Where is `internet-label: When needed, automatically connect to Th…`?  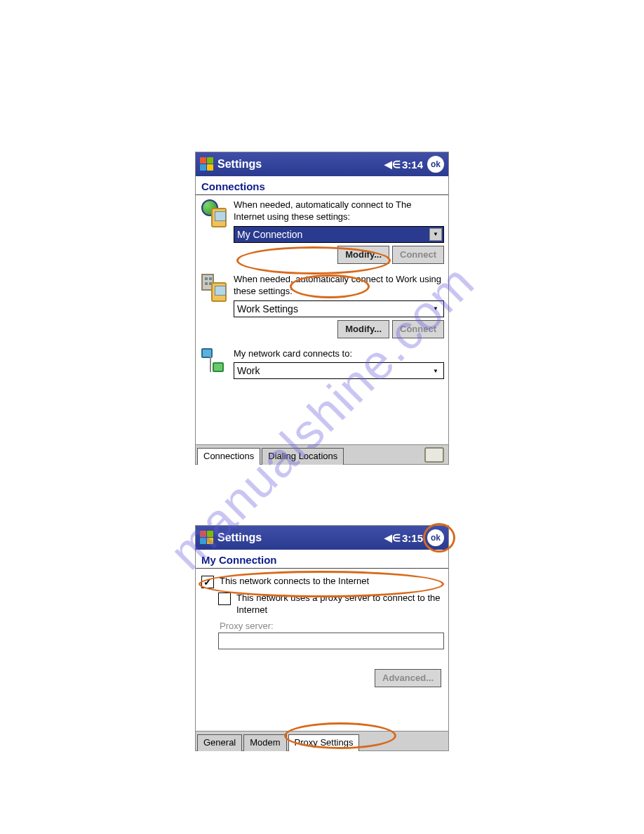 internet-label: When needed, automatically connect to Th… is located at coordinates (339, 211).